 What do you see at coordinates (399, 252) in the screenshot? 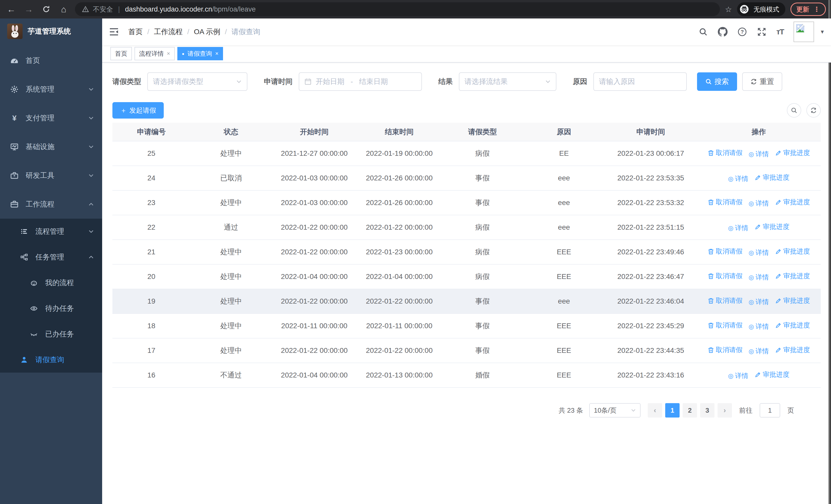
I see `cell-end-time: 2022-01-23 00:00:00` at bounding box center [399, 252].